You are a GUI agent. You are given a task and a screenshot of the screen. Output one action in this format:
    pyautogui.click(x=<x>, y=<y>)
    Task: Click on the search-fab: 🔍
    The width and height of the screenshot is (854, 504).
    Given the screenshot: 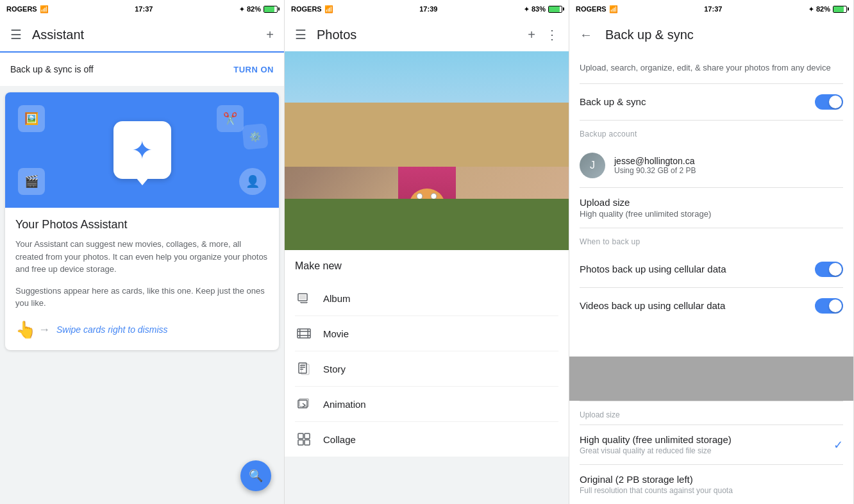 What is the action you would take?
    pyautogui.click(x=256, y=476)
    